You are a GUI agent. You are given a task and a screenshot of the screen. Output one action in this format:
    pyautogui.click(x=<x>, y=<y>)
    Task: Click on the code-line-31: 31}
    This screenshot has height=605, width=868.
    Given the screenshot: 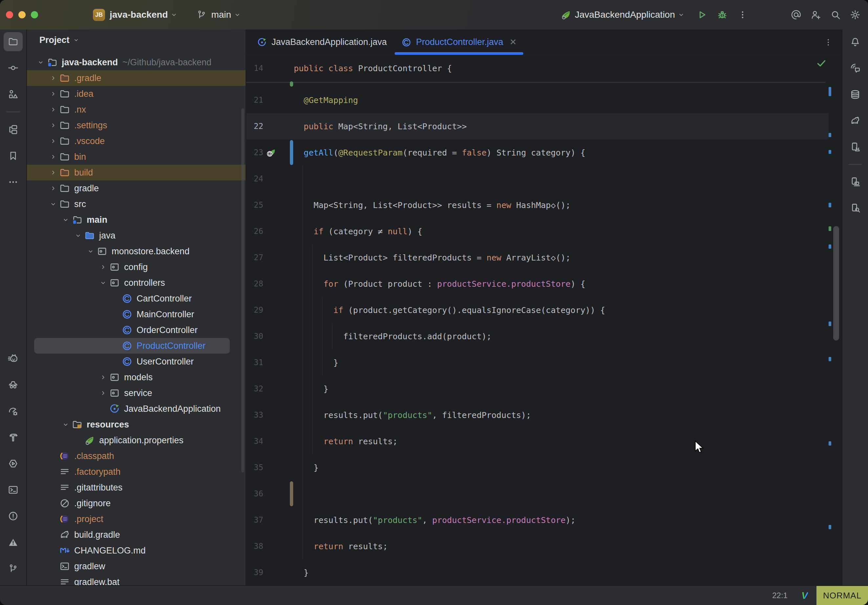 What is the action you would take?
    pyautogui.click(x=538, y=363)
    